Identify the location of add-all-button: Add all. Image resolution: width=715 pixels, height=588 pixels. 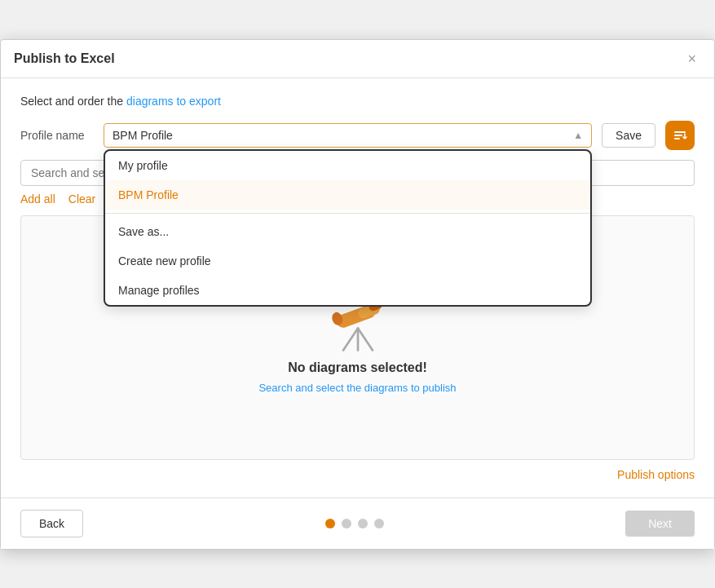
(38, 199).